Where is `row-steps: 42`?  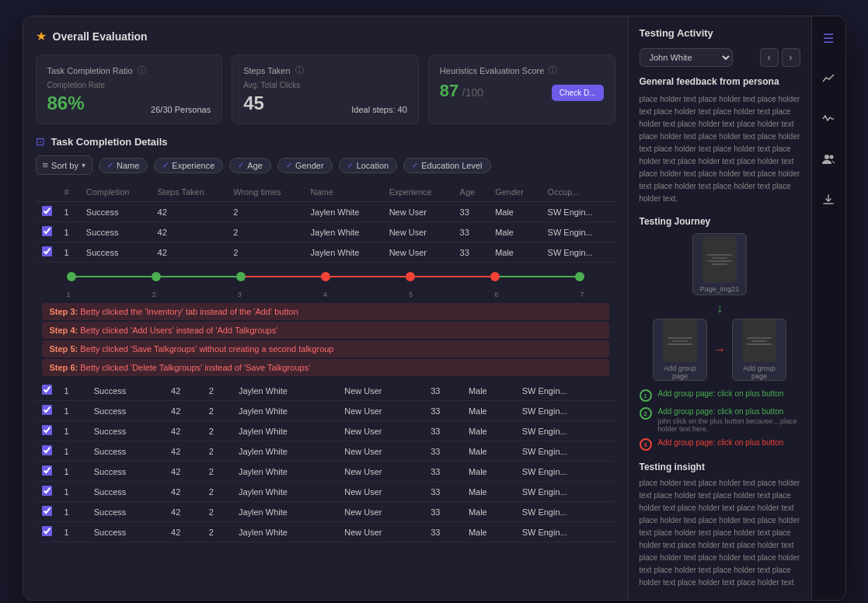
row-steps: 42 is located at coordinates (183, 451).